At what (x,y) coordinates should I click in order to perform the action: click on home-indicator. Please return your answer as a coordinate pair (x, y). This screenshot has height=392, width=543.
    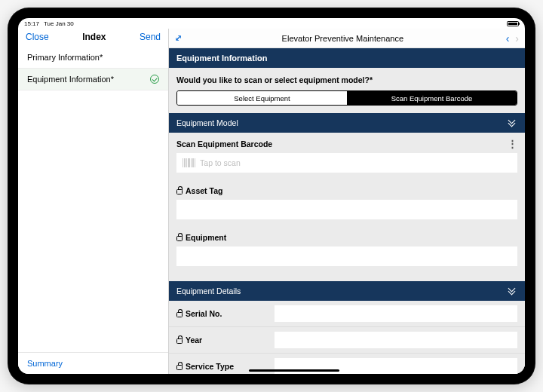
    Looking at the image, I should click on (294, 371).